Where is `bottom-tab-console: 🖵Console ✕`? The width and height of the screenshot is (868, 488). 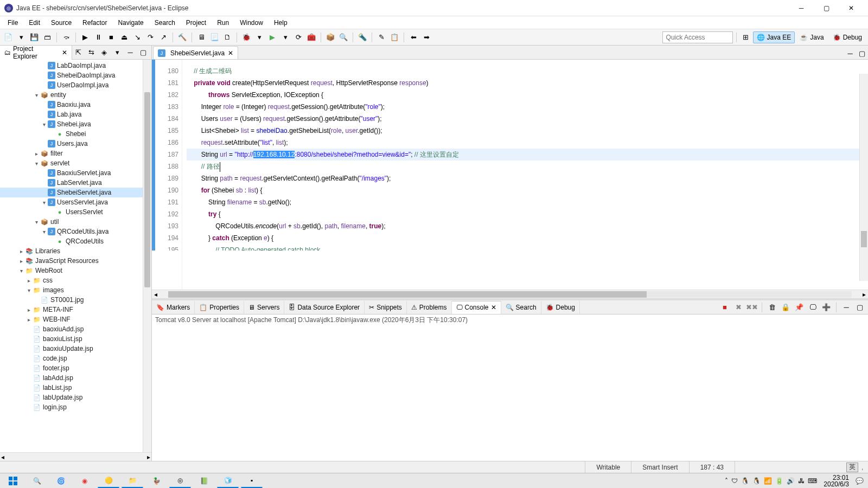
bottom-tab-console: 🖵Console ✕ is located at coordinates (476, 307).